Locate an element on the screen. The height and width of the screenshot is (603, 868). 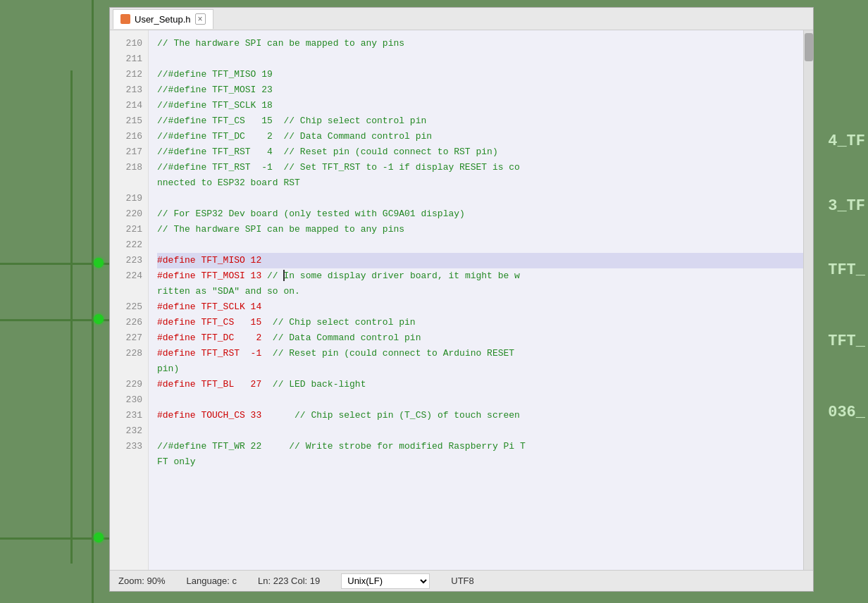
encoding-status: UTF8 is located at coordinates (462, 580).